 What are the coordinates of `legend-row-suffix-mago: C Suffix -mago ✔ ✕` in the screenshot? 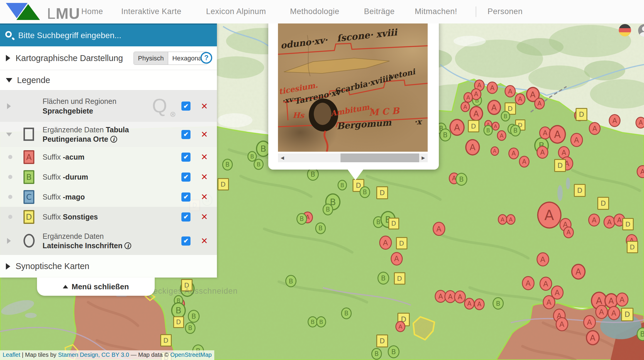 It's located at (109, 197).